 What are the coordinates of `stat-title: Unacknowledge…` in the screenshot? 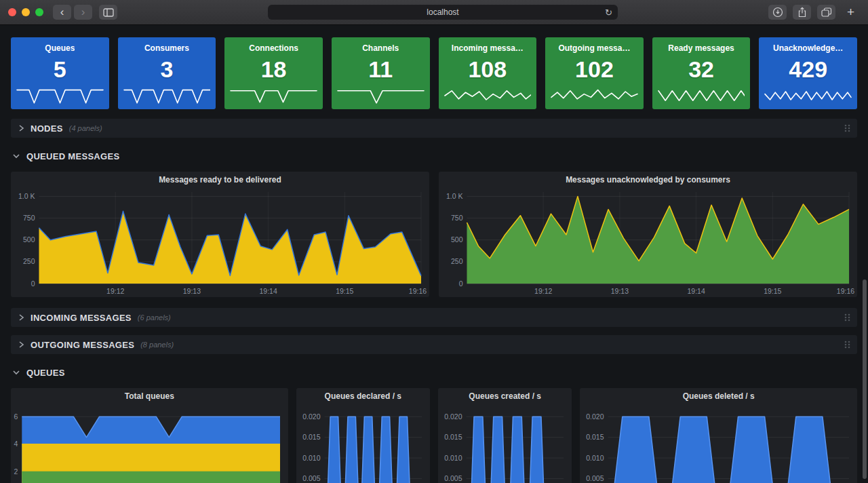 It's located at (808, 48).